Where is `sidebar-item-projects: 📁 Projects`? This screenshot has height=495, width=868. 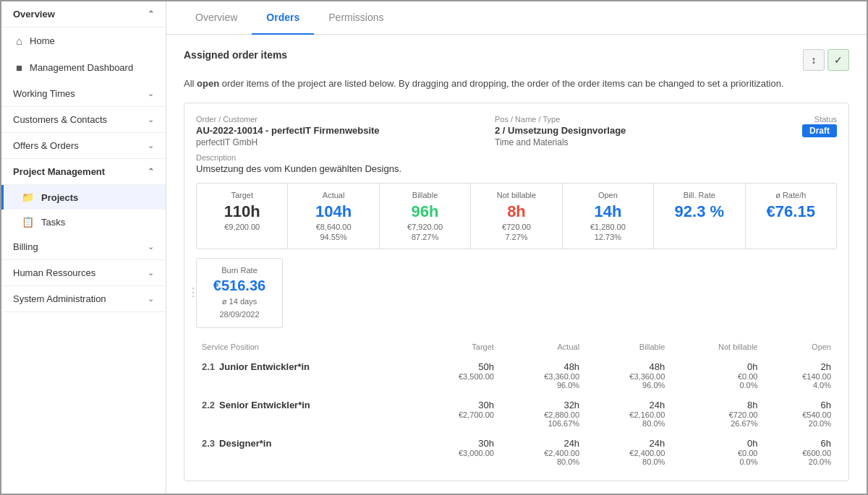 sidebar-item-projects: 📁 Projects is located at coordinates (84, 197).